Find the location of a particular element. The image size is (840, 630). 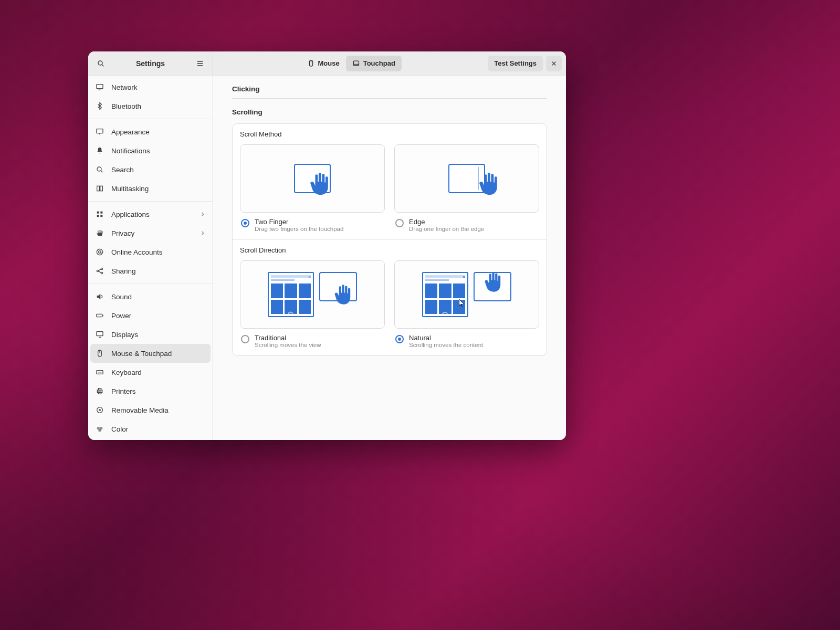

sidebar-item-printers: Printers is located at coordinates (150, 391).